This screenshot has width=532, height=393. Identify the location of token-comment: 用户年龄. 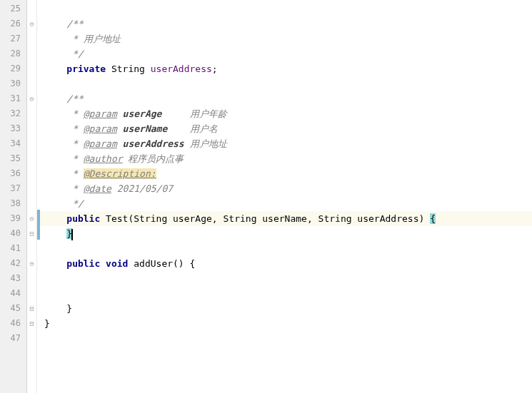
(194, 114).